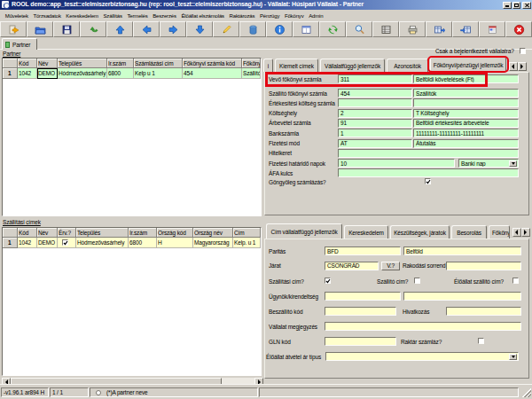 Image resolution: width=532 pixels, height=399 pixels. Describe the element at coordinates (27, 243) in the screenshot. I see `shipping-cell-kod: 1042` at that location.